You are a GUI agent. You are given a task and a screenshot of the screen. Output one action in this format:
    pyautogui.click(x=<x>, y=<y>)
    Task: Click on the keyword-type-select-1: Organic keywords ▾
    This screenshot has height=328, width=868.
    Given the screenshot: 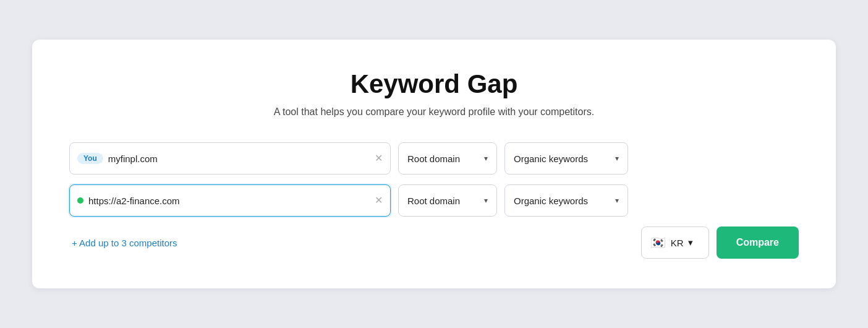 What is the action you would take?
    pyautogui.click(x=566, y=158)
    